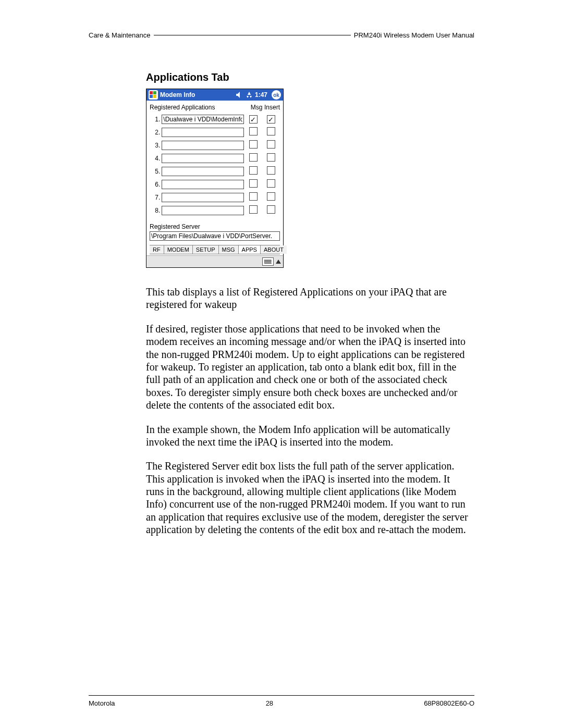 This screenshot has width=563, height=728. What do you see at coordinates (199, 107) in the screenshot?
I see `registered-apps-label: Registered Applications` at bounding box center [199, 107].